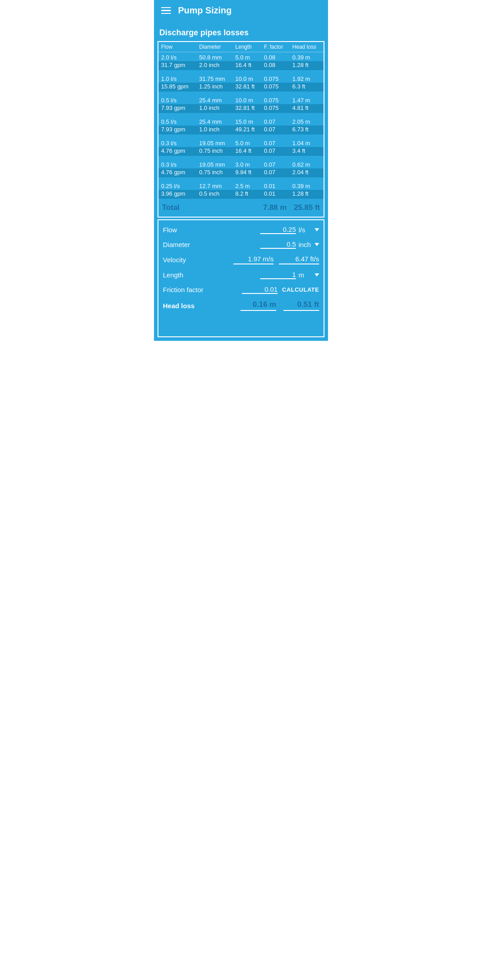 The height and width of the screenshot is (980, 482). What do you see at coordinates (205, 11) in the screenshot?
I see `app-title: Pump Sizing` at bounding box center [205, 11].